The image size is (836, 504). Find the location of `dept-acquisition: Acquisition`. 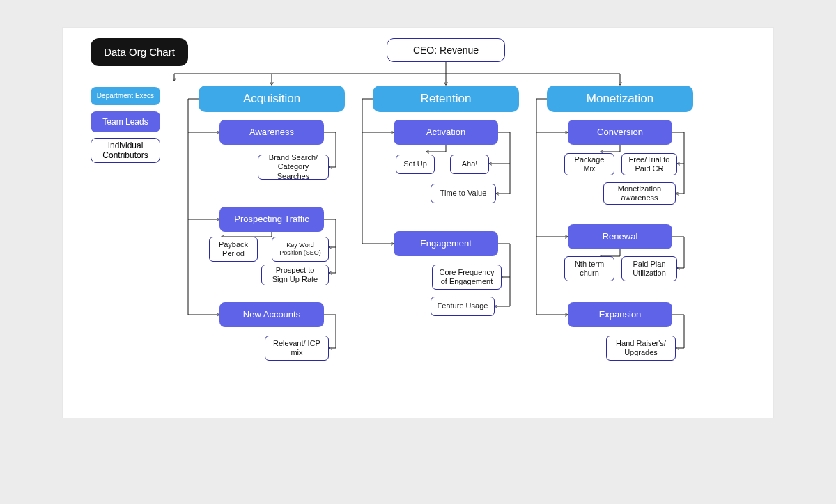

dept-acquisition: Acquisition is located at coordinates (272, 99).